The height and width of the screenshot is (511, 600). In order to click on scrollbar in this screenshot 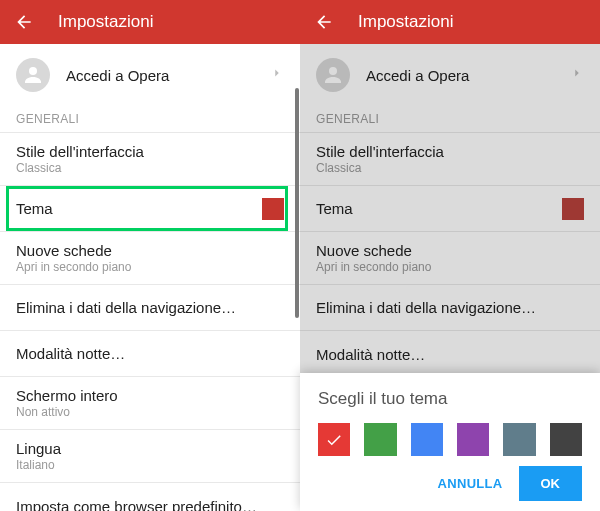, I will do `click(297, 203)`.